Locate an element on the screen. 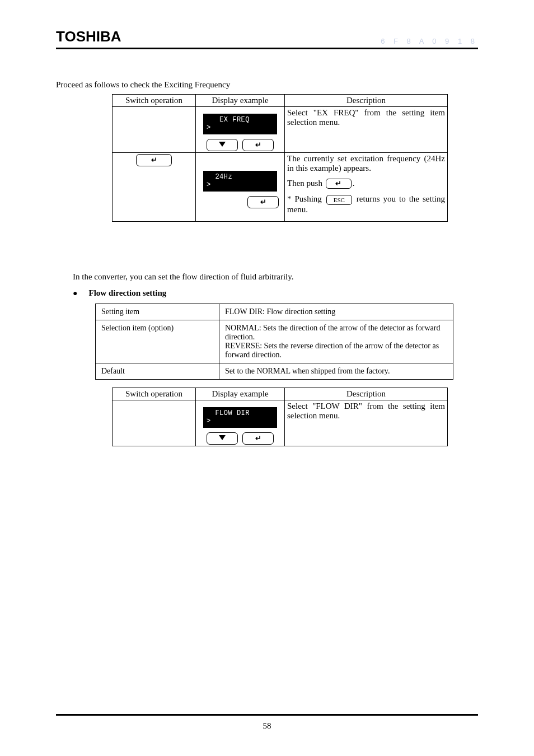 This screenshot has height=756, width=534. settings-value: Set to the NORMAL when shipped from the … is located at coordinates (336, 371).